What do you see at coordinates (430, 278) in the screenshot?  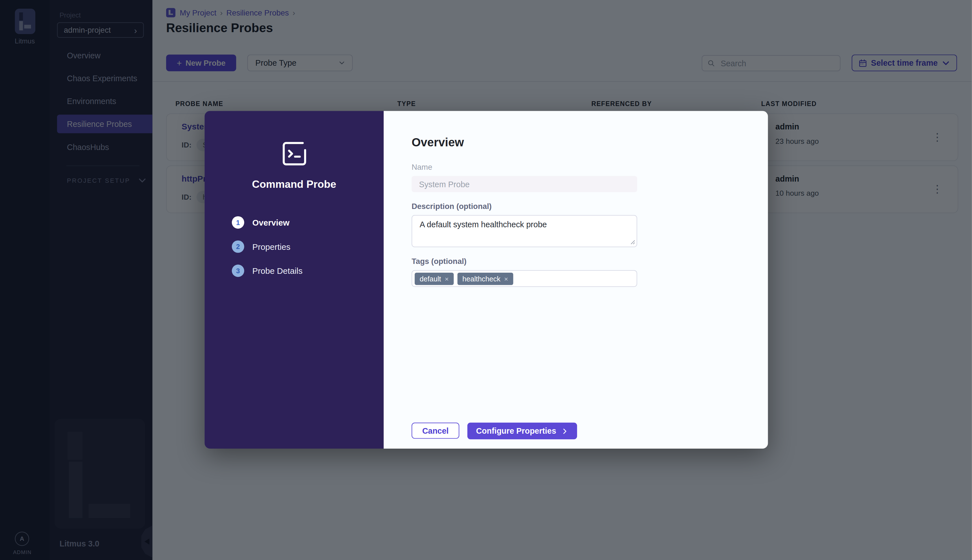 I see `tag-chip-label: default` at bounding box center [430, 278].